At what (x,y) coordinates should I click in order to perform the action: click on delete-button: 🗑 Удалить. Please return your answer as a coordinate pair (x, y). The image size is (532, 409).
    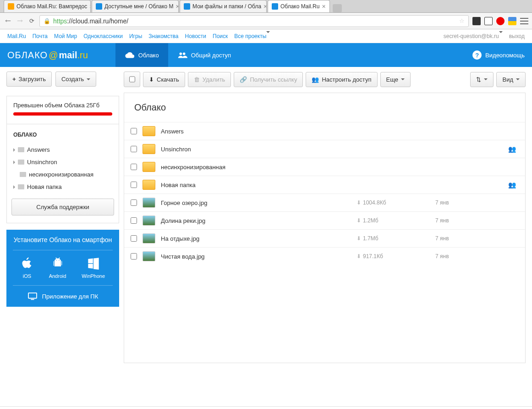
    Looking at the image, I should click on (210, 80).